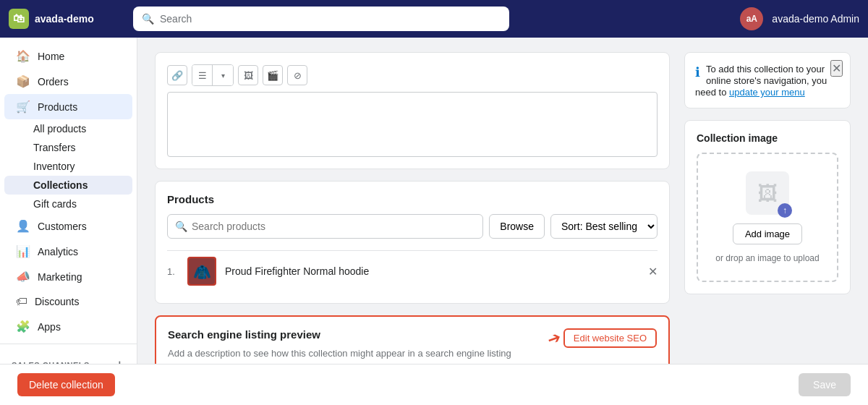  Describe the element at coordinates (68, 252) in the screenshot. I see `sidebar-item-analytics: 📊 Analytics` at that location.